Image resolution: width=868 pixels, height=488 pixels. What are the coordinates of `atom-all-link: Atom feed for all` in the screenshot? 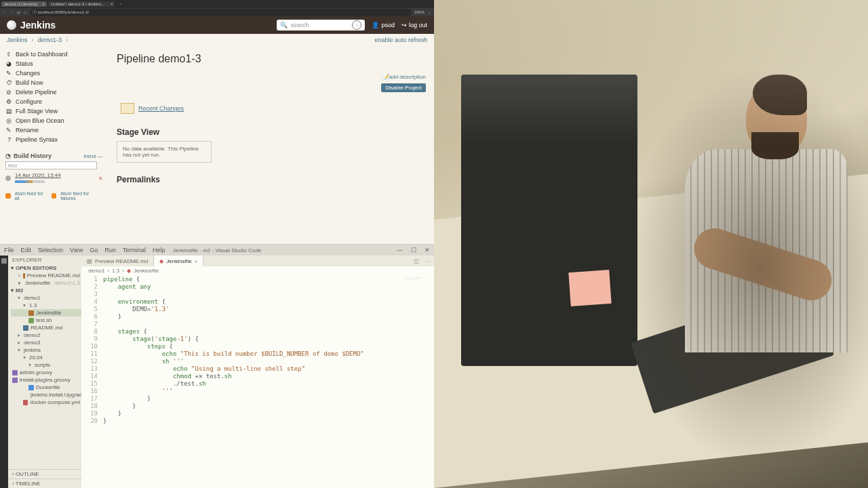 It's located at (31, 196).